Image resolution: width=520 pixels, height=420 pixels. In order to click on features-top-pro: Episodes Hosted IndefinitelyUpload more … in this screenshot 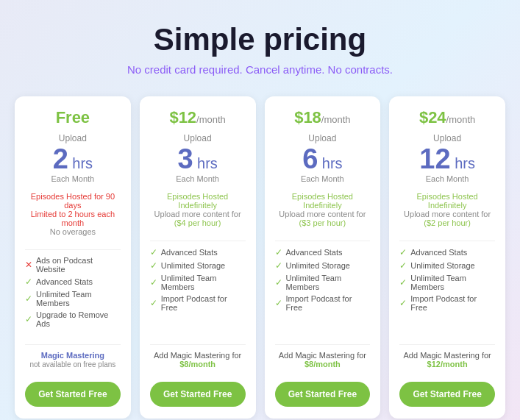, I will do `click(447, 210)`.